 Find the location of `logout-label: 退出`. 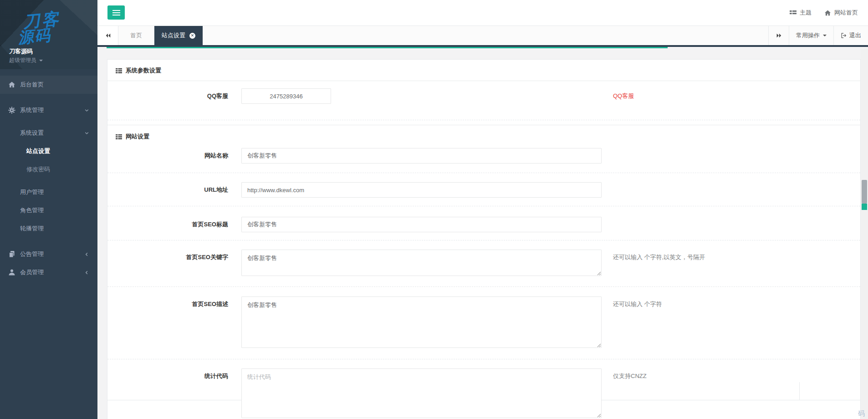

logout-label: 退出 is located at coordinates (855, 36).